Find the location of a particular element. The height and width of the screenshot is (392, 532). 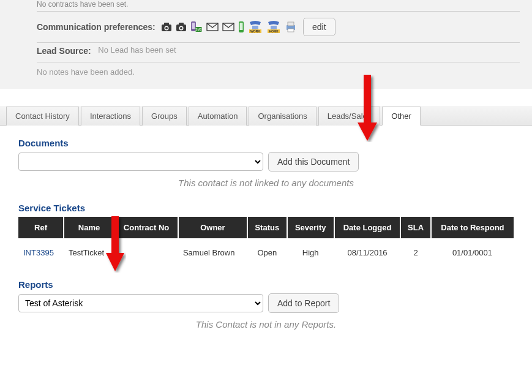

tab-contact-history: Contact History is located at coordinates (43, 116).